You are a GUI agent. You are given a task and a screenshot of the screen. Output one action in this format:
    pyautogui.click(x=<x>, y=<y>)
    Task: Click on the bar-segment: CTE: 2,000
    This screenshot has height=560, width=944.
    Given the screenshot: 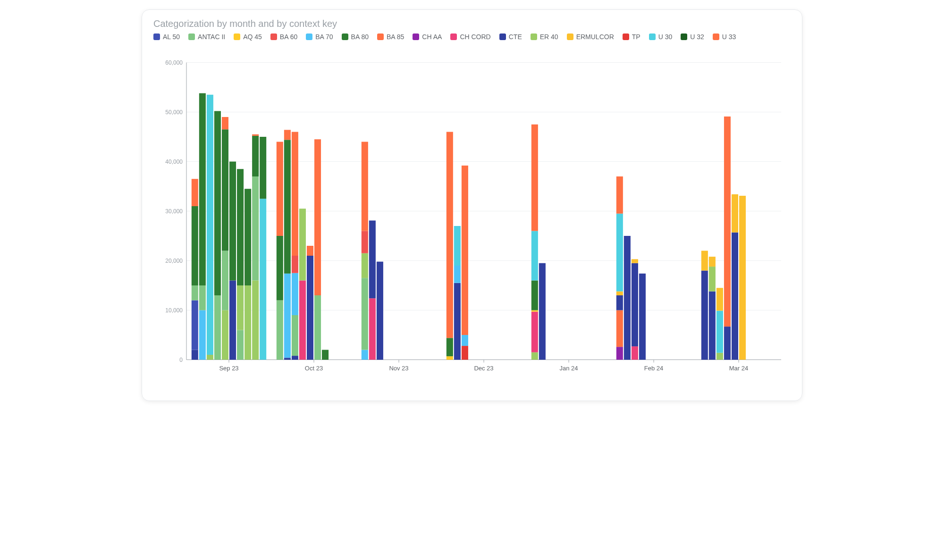 What is the action you would take?
    pyautogui.click(x=195, y=355)
    